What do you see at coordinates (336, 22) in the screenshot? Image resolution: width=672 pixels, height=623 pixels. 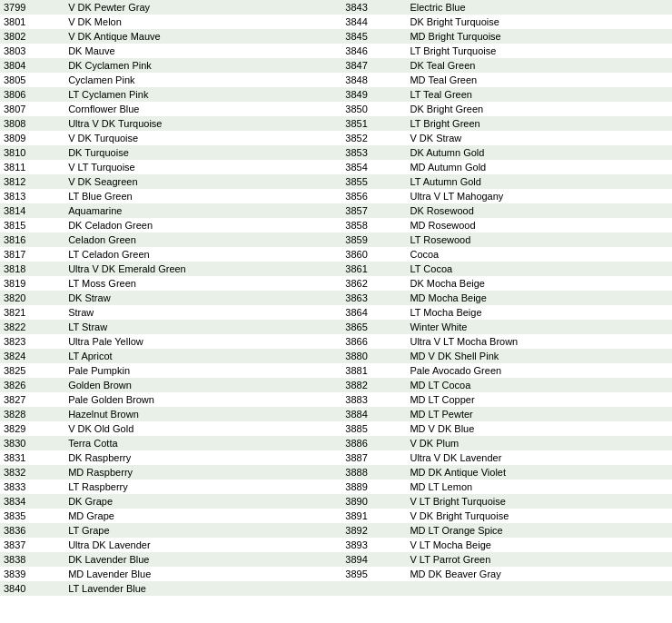 I see `table-row: 3801V DK Melon3844DK Bright Turquoise` at bounding box center [336, 22].